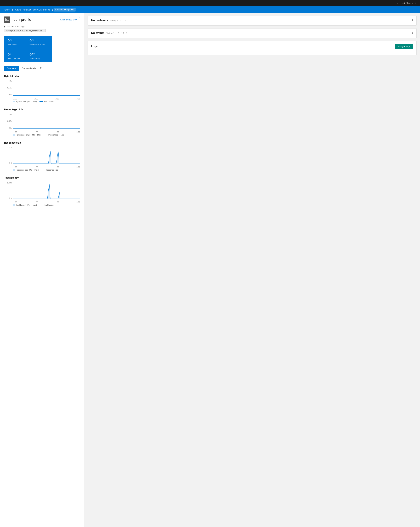 The image size is (420, 527). I want to click on metric-byte-hit-ratio: 0% Byte hit ratio, so click(17, 42).